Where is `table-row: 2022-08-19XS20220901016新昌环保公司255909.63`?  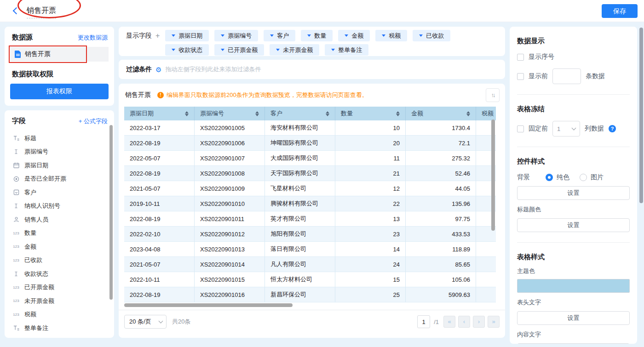
table-row: 2022-08-19XS20220901016新昌环保公司255909.63 is located at coordinates (310, 295).